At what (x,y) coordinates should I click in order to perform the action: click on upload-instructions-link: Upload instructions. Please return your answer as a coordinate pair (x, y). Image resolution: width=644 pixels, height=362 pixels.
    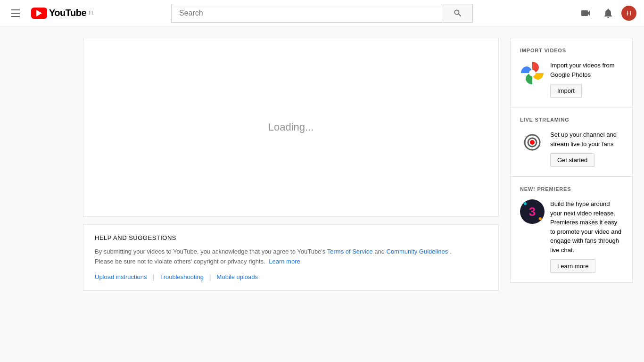
    Looking at the image, I should click on (121, 277).